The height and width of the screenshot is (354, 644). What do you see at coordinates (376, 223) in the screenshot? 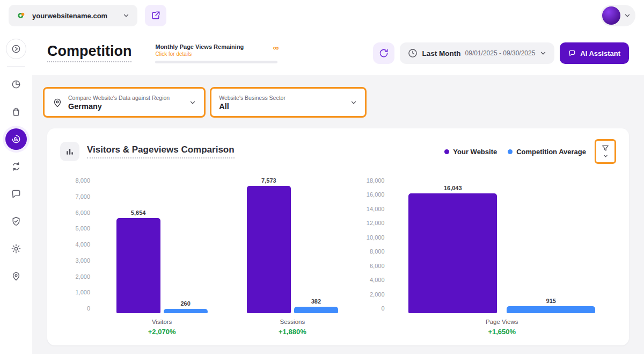
I see `y-axis-tick: 12,000` at bounding box center [376, 223].